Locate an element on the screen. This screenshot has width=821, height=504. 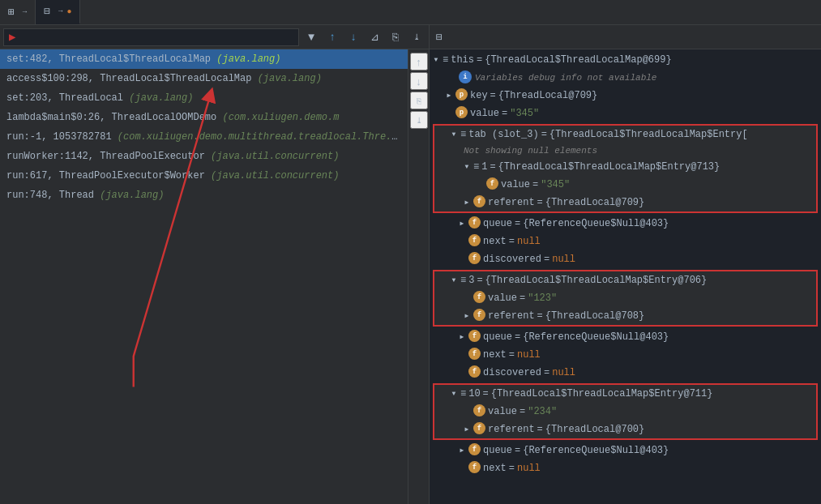
var-item: pvalue="345" is located at coordinates (626, 113).